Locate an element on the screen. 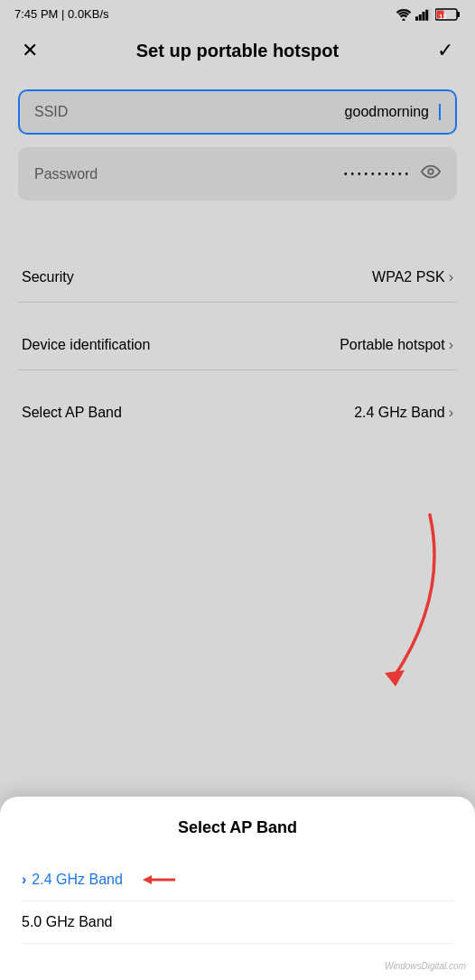 The image size is (475, 980). ap-band-chevron-icon: › is located at coordinates (452, 413).